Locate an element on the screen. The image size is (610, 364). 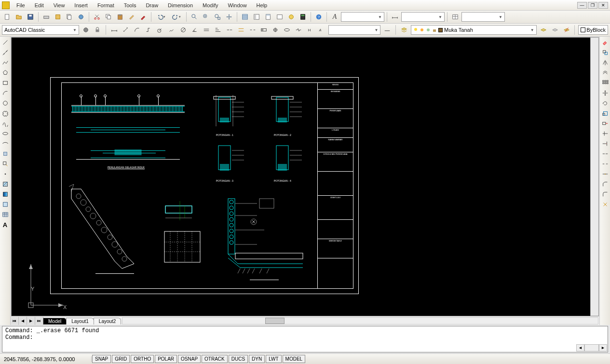
menu-file: File is located at coordinates (21, 5).